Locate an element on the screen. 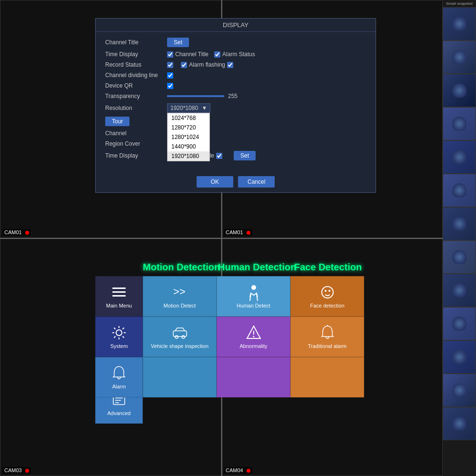 Image resolution: width=476 pixels, height=476 pixels. traditional-alarm-tile: Traditional alarm is located at coordinates (327, 337).